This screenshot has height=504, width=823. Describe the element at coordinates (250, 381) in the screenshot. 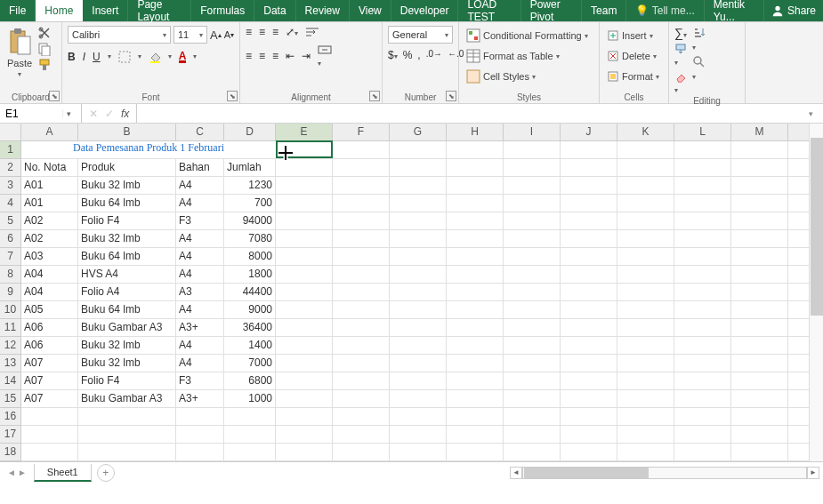

I see `cell: 6800` at that location.